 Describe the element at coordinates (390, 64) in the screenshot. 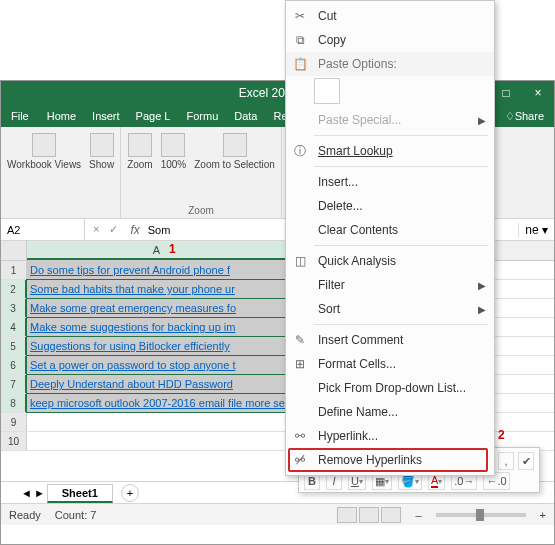

I see `ctx-paste-options-header: 📋Paste Options:` at that location.